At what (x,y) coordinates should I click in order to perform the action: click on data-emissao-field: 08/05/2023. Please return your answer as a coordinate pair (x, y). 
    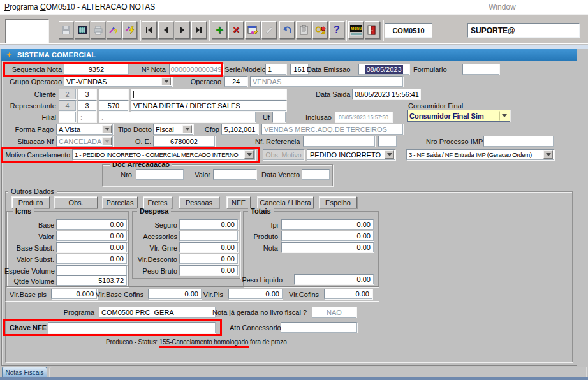
    Looking at the image, I should click on (384, 69).